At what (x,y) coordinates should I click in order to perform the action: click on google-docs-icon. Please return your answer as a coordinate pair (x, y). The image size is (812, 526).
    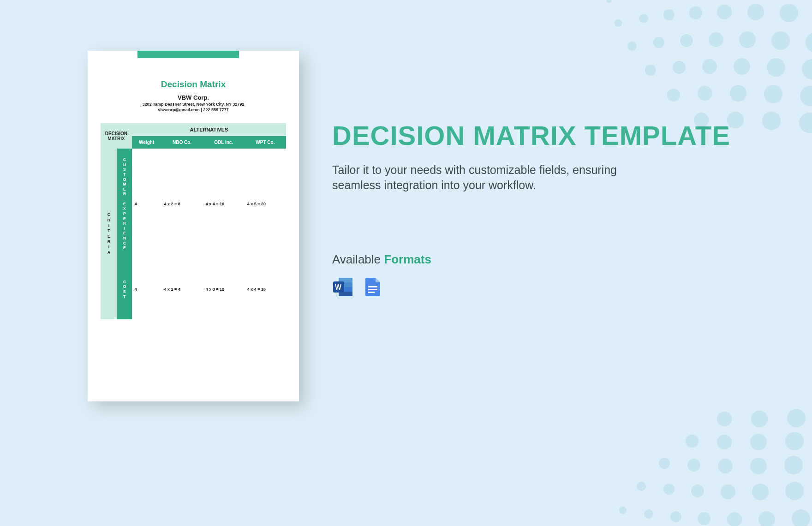
    Looking at the image, I should click on (373, 287).